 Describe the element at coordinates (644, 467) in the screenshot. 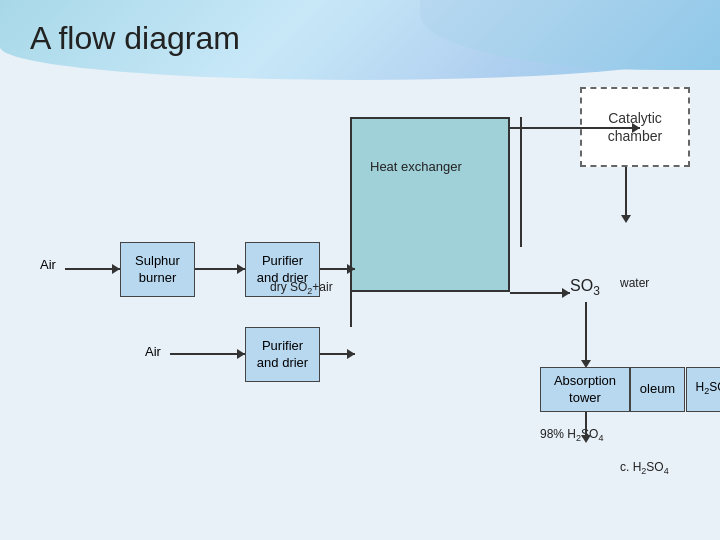

I see `c-h2so4-label: c. H2SO4` at that location.